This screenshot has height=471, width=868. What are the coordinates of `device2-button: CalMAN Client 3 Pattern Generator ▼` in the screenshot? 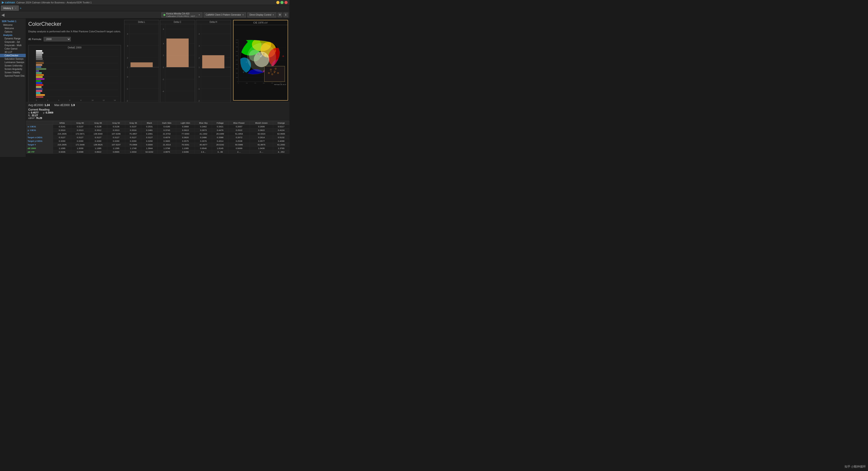 It's located at (225, 15).